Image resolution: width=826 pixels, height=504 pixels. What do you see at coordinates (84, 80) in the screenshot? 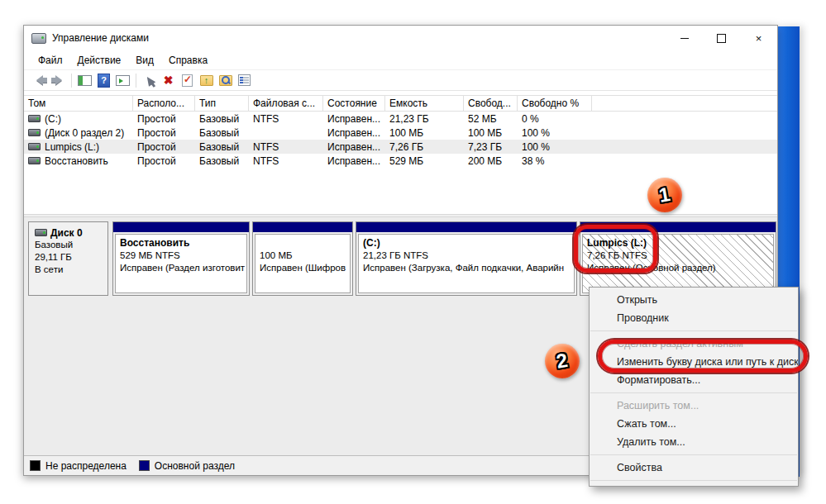
I see `volume-list-view-button` at bounding box center [84, 80].